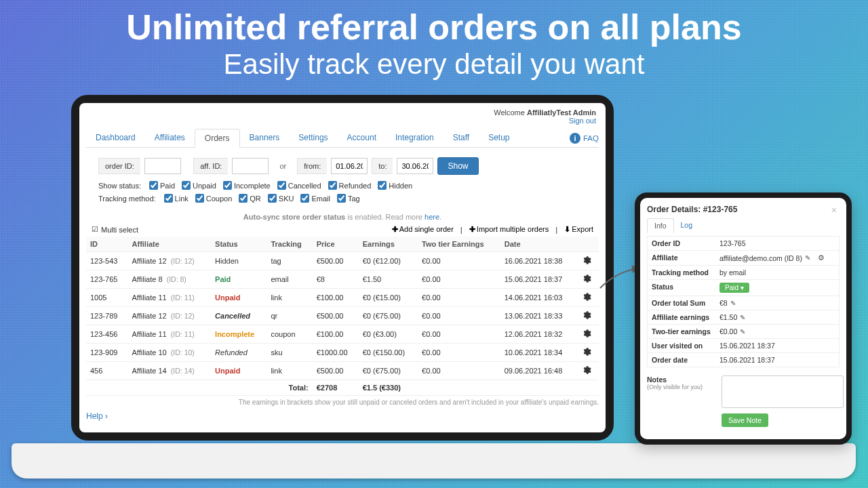 The height and width of the screenshot is (488, 868). Describe the element at coordinates (312, 166) in the screenshot. I see `from-label: from:` at that location.